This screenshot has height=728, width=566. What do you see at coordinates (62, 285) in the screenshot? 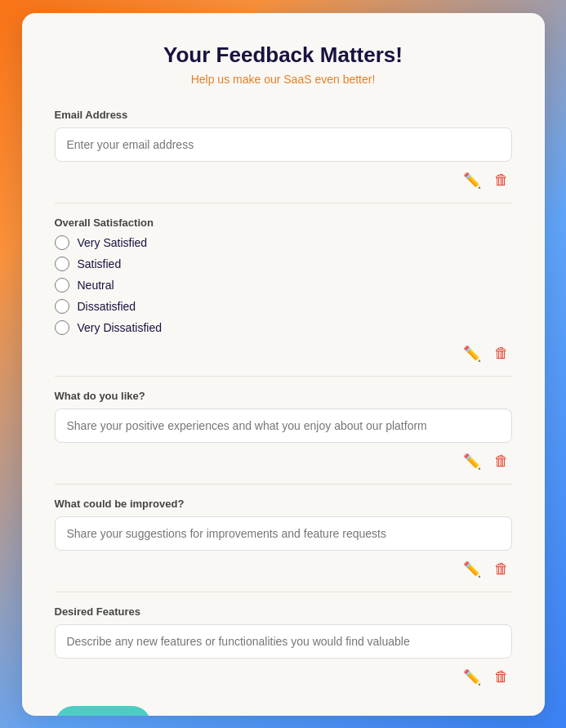
I see `radio-neutral` at bounding box center [62, 285].